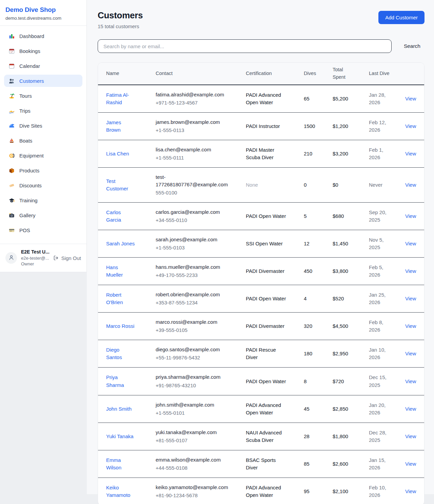 The height and width of the screenshot is (504, 434). What do you see at coordinates (338, 381) in the screenshot?
I see `customer-total-spent: $720` at bounding box center [338, 381].